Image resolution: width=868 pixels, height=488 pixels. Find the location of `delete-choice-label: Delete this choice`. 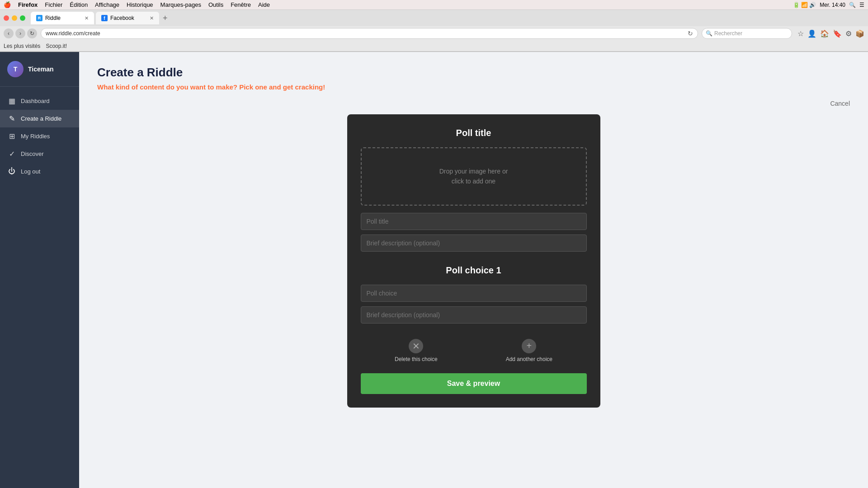

delete-choice-label: Delete this choice is located at coordinates (416, 359).